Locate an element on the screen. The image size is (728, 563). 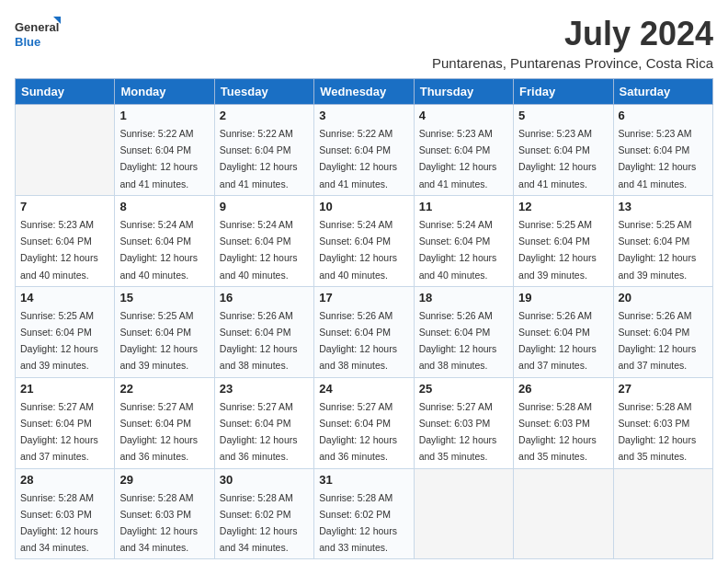
day-number: 13 is located at coordinates (664, 206).